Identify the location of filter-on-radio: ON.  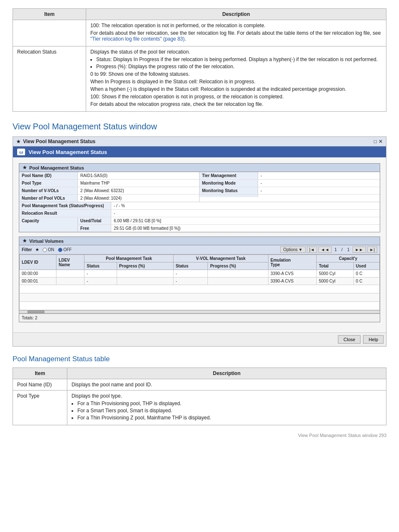
(49, 249).